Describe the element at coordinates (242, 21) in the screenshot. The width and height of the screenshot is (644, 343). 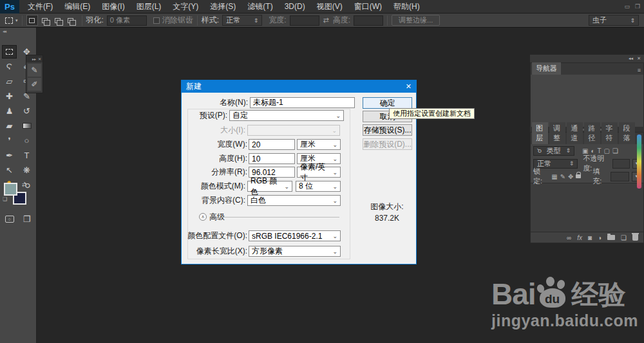
I see `style-select: 正常 ⇕` at that location.